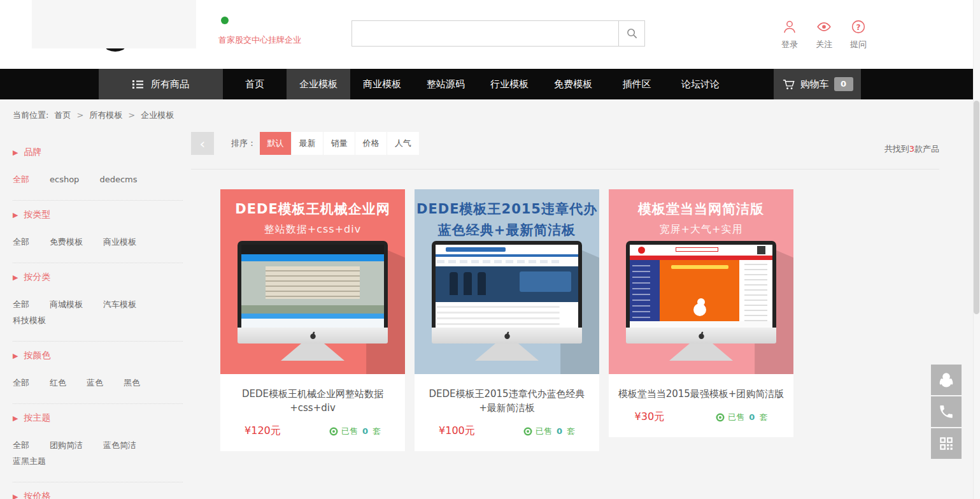  What do you see at coordinates (120, 445) in the screenshot?
I see `filter-option-blue-clean: 蓝色简洁` at bounding box center [120, 445].